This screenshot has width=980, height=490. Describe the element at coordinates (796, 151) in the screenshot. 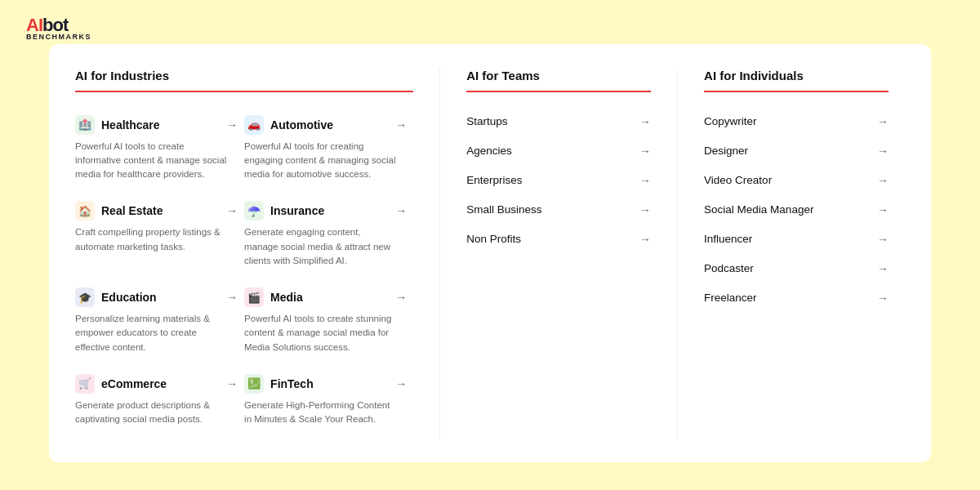

I see `individual-item-designer: Designer →` at that location.